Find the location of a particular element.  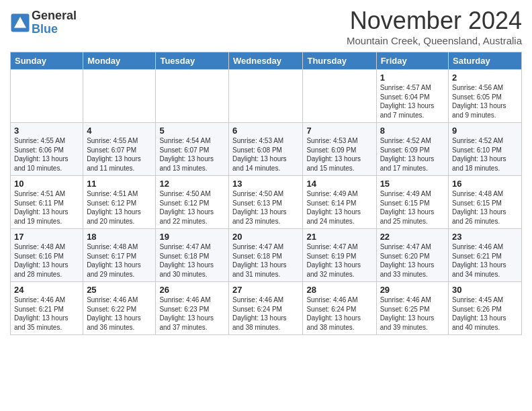

day-number: 13 is located at coordinates (266, 184).